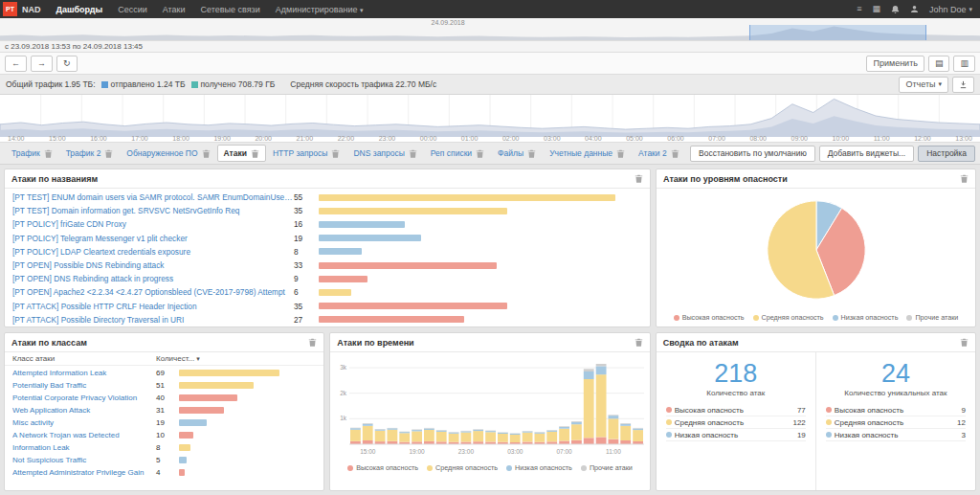 The width and height of the screenshot is (980, 495). What do you see at coordinates (174, 10) in the screenshot?
I see `nav-item-2: Атаки` at bounding box center [174, 10].